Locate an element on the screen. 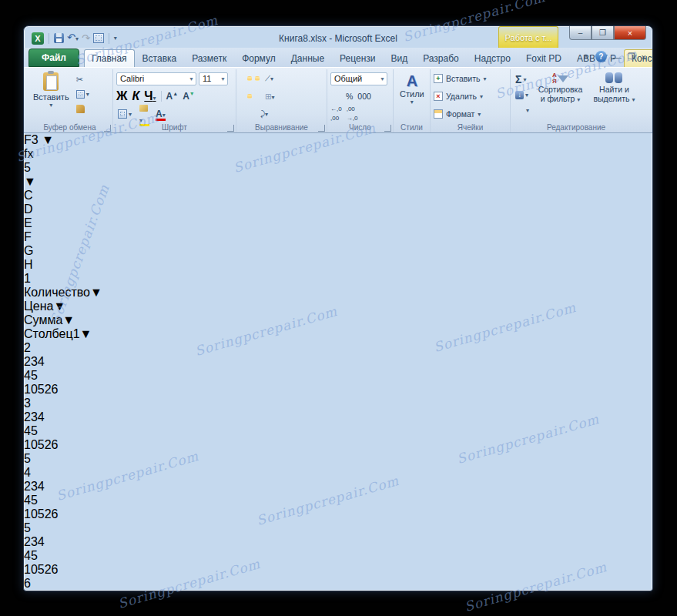 This screenshot has height=616, width=677. align-bottom-icon is located at coordinates (257, 79).